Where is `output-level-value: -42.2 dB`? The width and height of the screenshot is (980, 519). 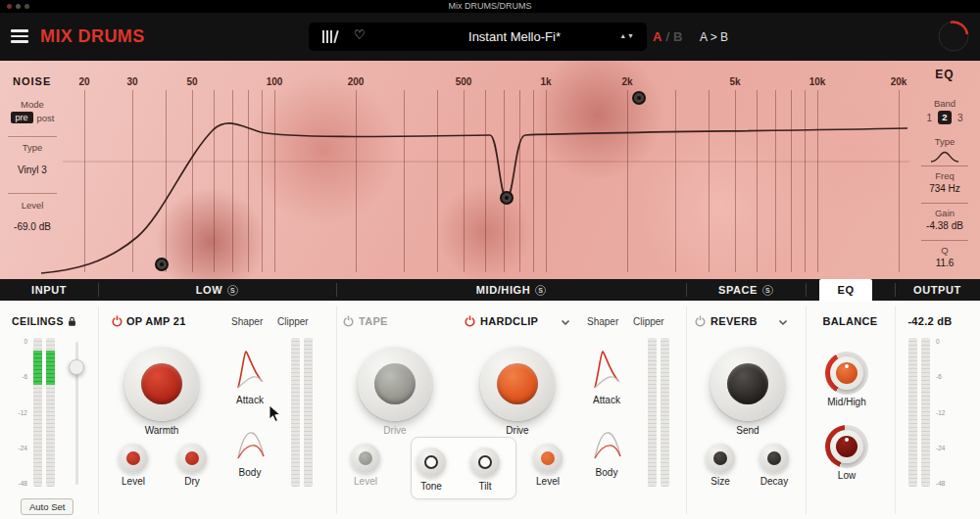 output-level-value: -42.2 dB is located at coordinates (930, 321).